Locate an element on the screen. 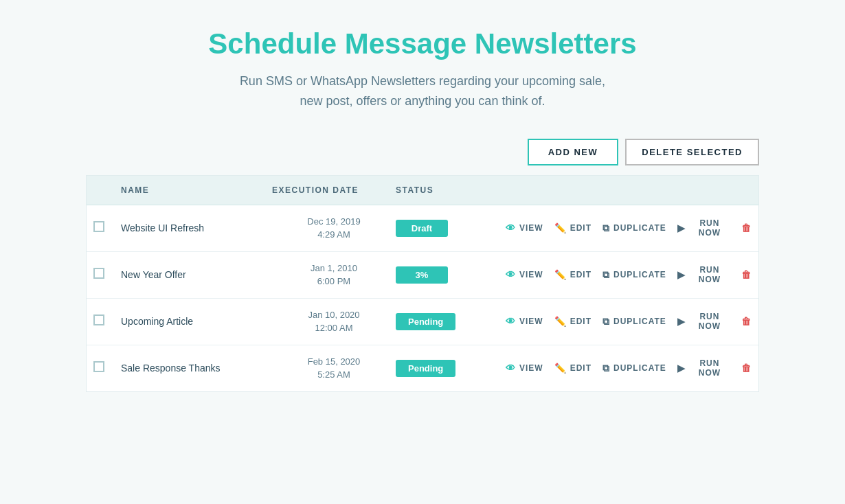 The width and height of the screenshot is (845, 504). view-icon-1: 👁 is located at coordinates (511, 275).